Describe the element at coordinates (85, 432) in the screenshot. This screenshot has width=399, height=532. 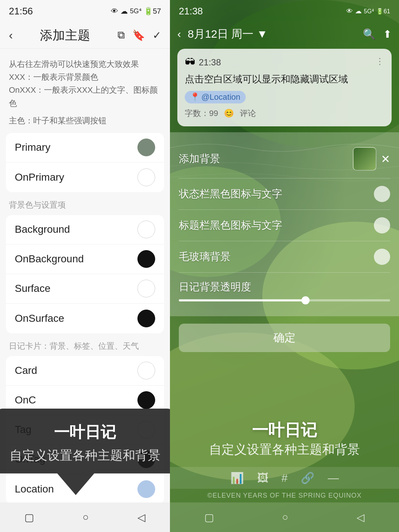
I see `overlay-title: 一叶日记` at that location.